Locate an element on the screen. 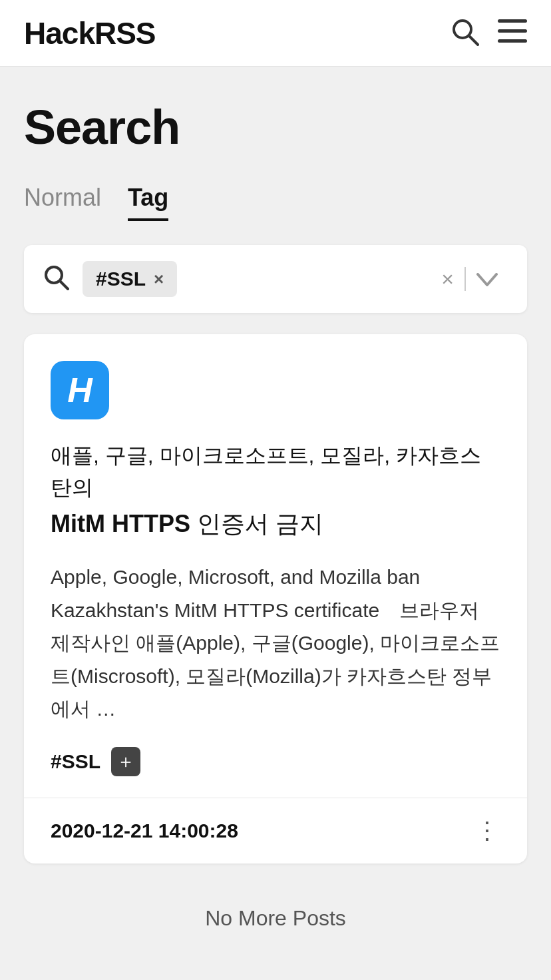 This screenshot has height=980, width=551. article-title-bold: MitM HTTPS is located at coordinates (120, 523).